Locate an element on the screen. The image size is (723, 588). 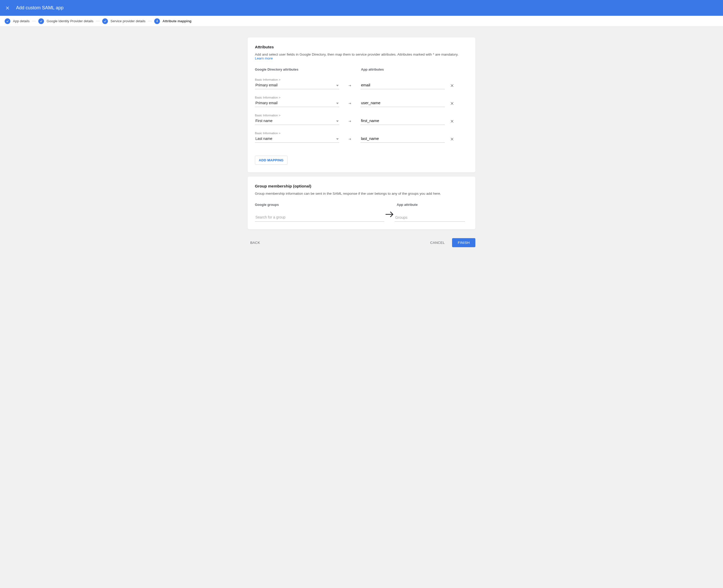
step-app-details: App details is located at coordinates (17, 21).